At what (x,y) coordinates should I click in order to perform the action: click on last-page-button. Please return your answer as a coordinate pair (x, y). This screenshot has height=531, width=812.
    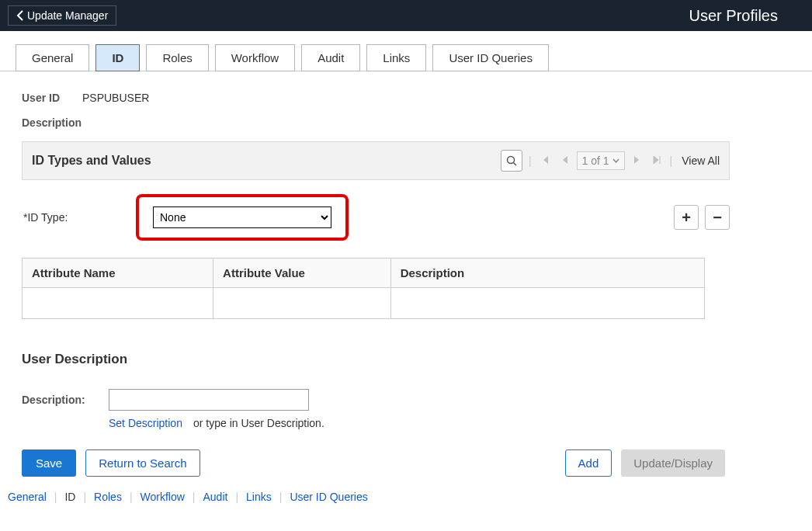
    Looking at the image, I should click on (657, 161).